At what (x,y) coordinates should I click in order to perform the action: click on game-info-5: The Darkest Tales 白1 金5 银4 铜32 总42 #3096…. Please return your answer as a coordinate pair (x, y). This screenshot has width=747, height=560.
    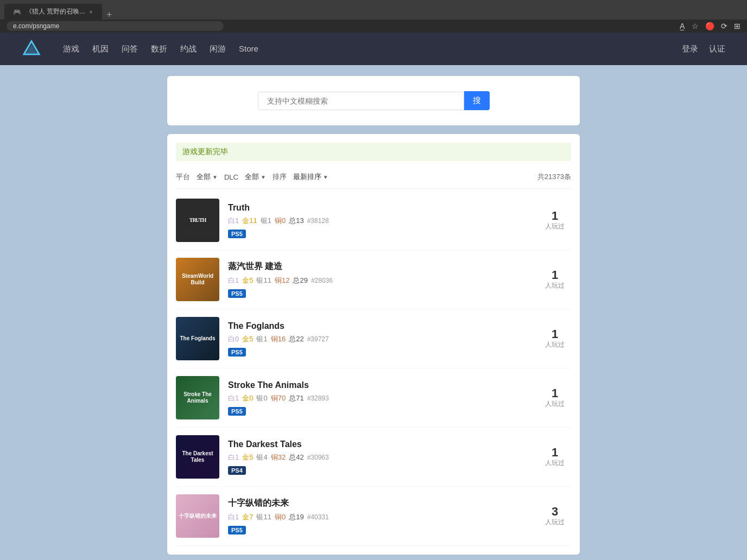
    Looking at the image, I should click on (379, 457).